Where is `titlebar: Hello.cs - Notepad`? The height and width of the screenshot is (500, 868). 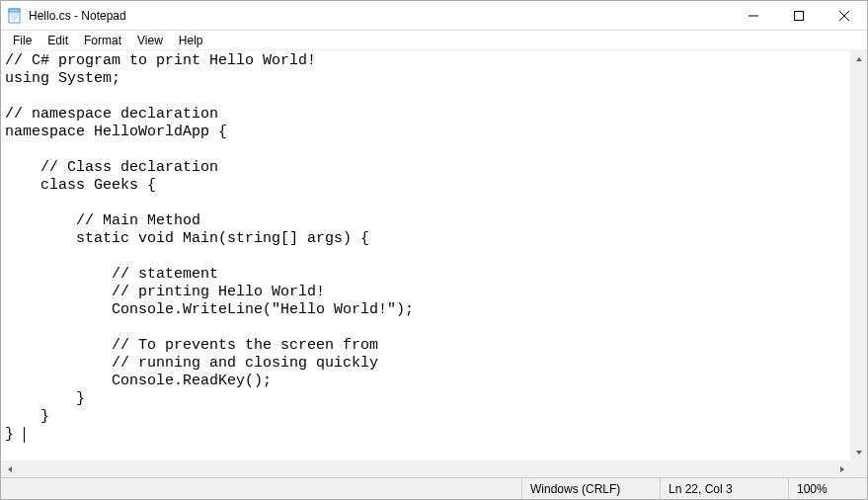
titlebar: Hello.cs - Notepad is located at coordinates (434, 16).